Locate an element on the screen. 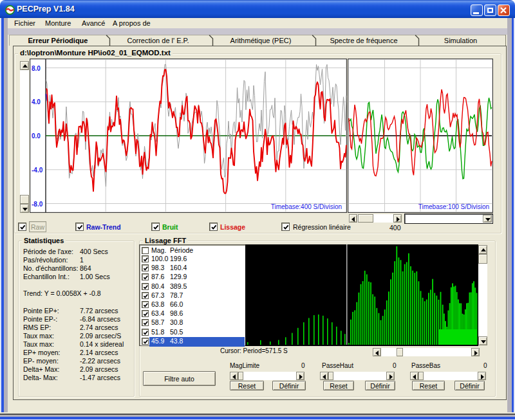 Image resolution: width=515 pixels, height=420 pixels. svg-text: 0.0 is located at coordinates (36, 136).